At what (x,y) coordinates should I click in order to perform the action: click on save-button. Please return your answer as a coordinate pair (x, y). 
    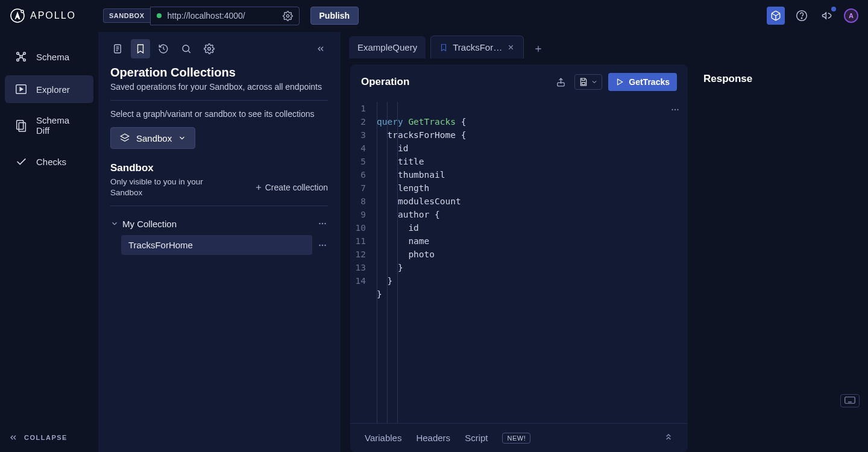
    Looking at the image, I should click on (588, 82).